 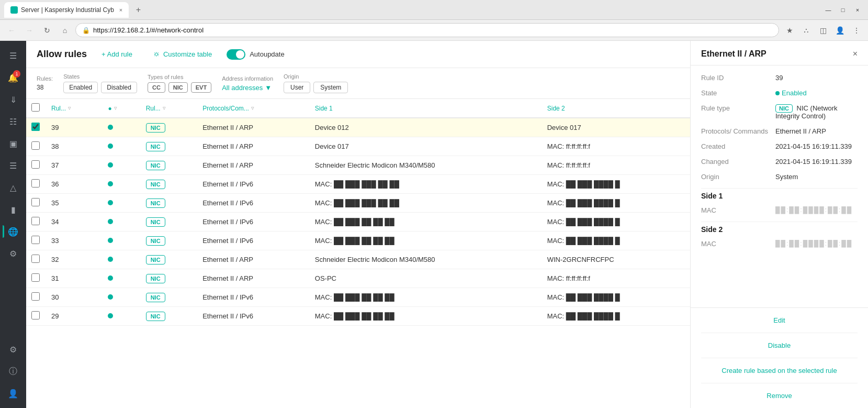 I want to click on sidebar-item-list: ☰, so click(x=13, y=166).